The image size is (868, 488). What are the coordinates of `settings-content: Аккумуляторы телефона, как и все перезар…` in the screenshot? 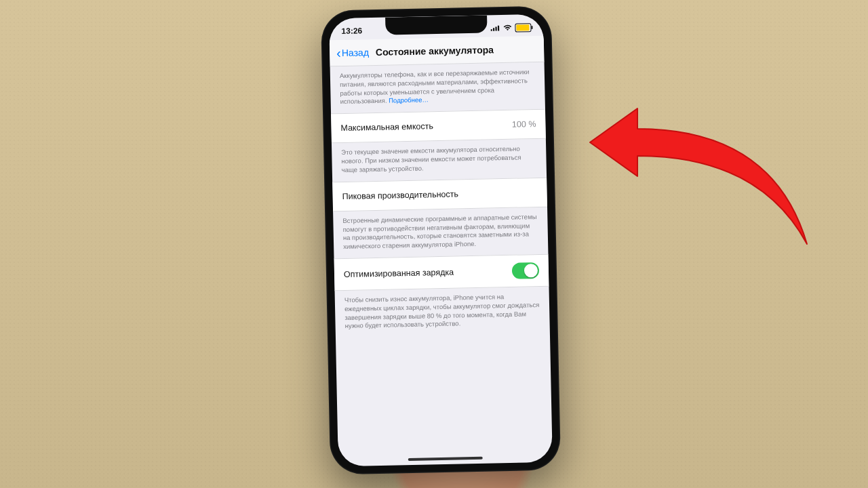 It's located at (440, 201).